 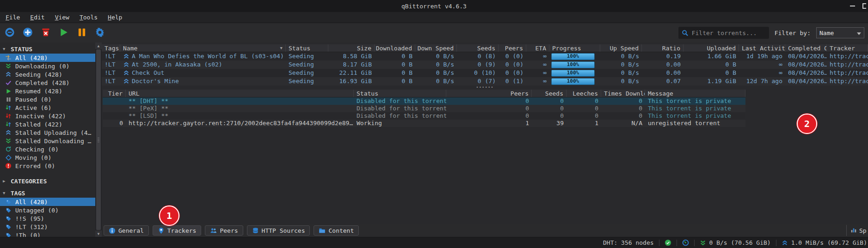 What do you see at coordinates (853, 6) in the screenshot?
I see `minimize-icon` at bounding box center [853, 6].